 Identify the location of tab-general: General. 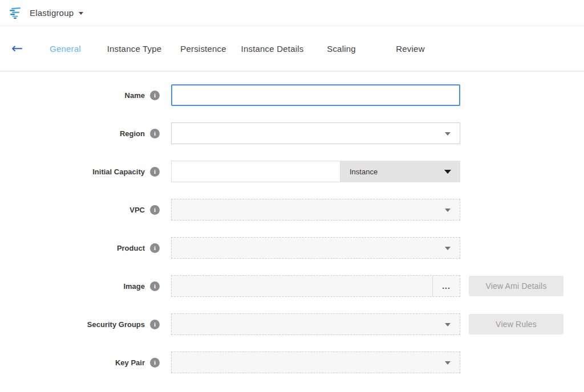
(65, 49).